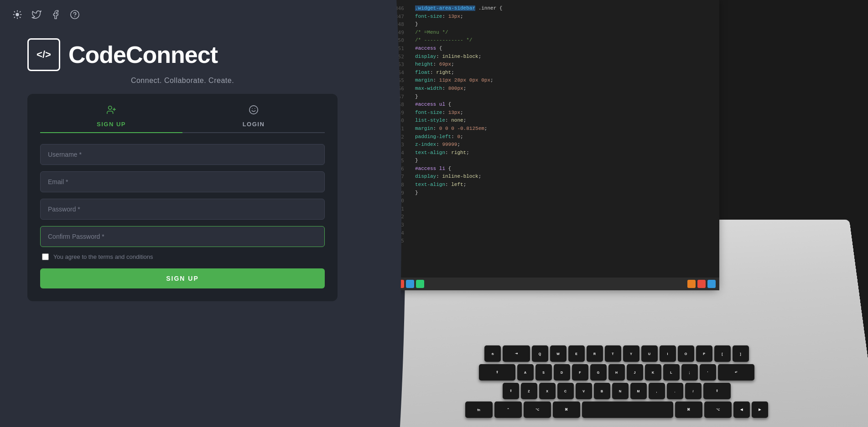 Image resolution: width=868 pixels, height=427 pixels. What do you see at coordinates (675, 391) in the screenshot?
I see `key: .` at bounding box center [675, 391].